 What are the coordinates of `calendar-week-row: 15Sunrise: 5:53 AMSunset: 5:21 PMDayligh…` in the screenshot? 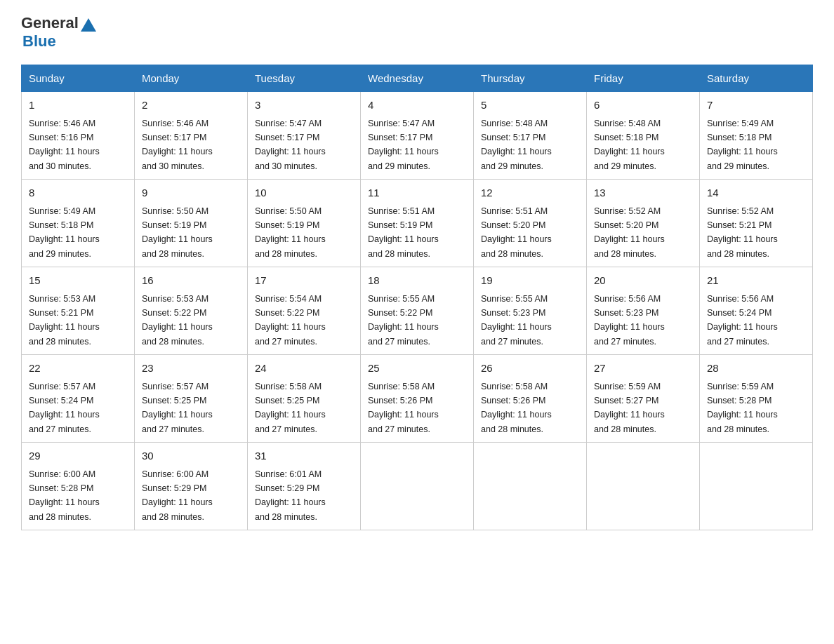 It's located at (417, 311).